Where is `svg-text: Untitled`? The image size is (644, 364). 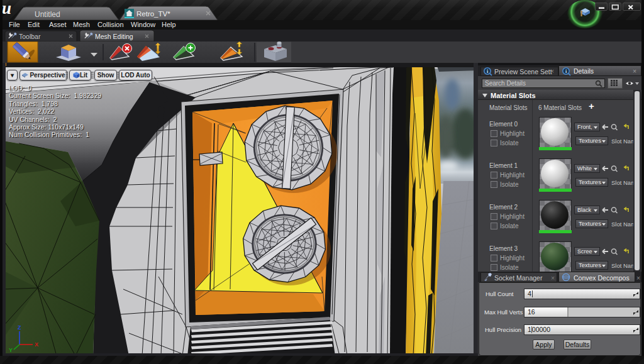 svg-text: Untitled is located at coordinates (48, 14).